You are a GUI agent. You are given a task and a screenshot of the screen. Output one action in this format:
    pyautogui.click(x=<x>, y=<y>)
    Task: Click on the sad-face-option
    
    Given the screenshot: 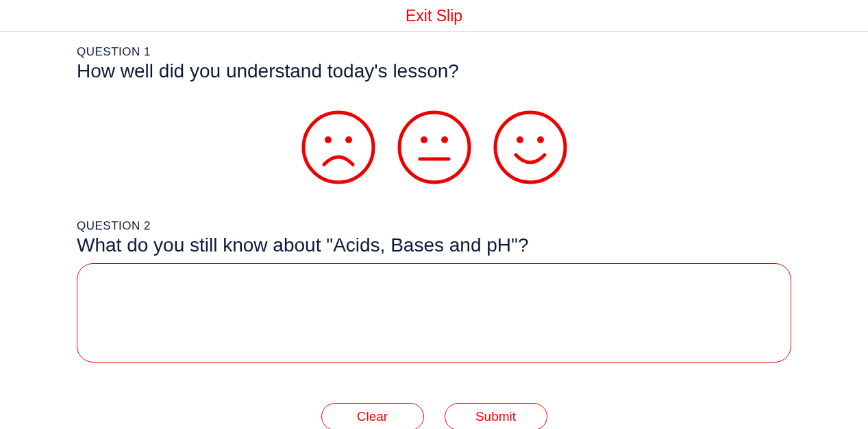 What is the action you would take?
    pyautogui.click(x=338, y=147)
    